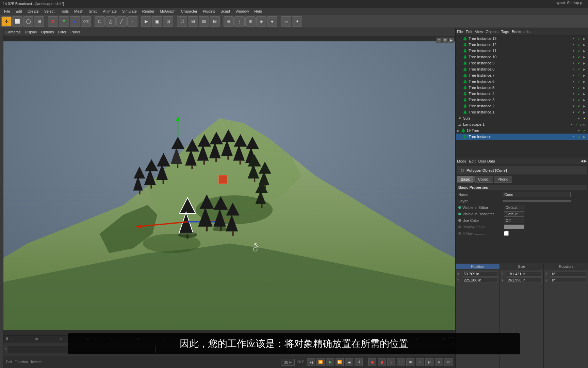 This screenshot has height=368, width=588. What do you see at coordinates (579, 131) in the screenshot?
I see `vis-treegroup: ●` at bounding box center [579, 131].